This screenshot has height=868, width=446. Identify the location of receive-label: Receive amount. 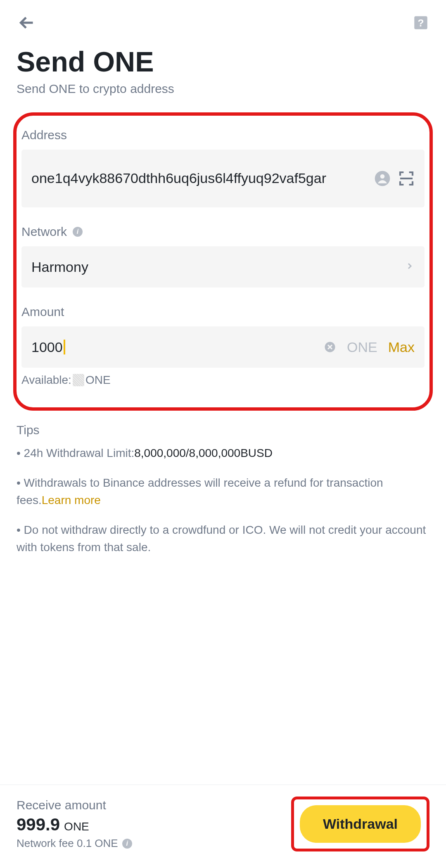
(74, 805).